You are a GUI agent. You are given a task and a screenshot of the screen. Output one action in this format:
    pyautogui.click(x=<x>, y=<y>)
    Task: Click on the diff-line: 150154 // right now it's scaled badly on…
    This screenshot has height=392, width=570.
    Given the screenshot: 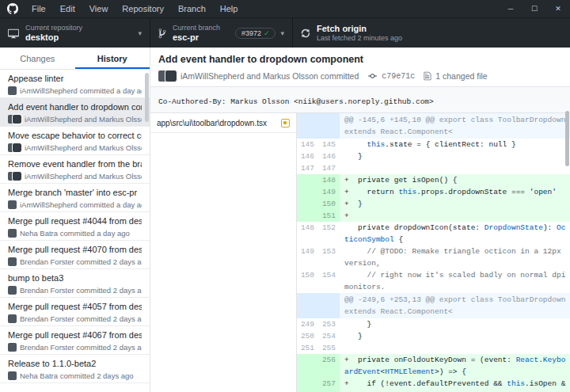 What is the action you would take?
    pyautogui.click(x=434, y=281)
    